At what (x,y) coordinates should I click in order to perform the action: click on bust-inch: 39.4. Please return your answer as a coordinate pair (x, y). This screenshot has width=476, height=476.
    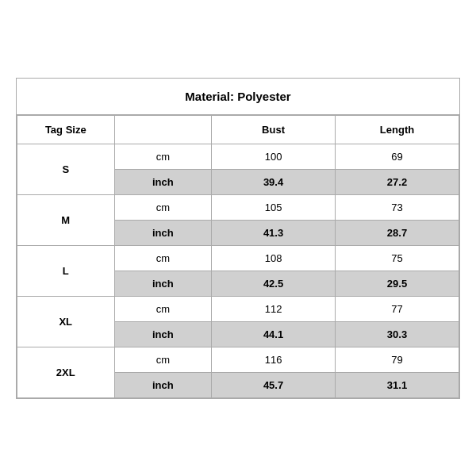
    Looking at the image, I should click on (274, 182).